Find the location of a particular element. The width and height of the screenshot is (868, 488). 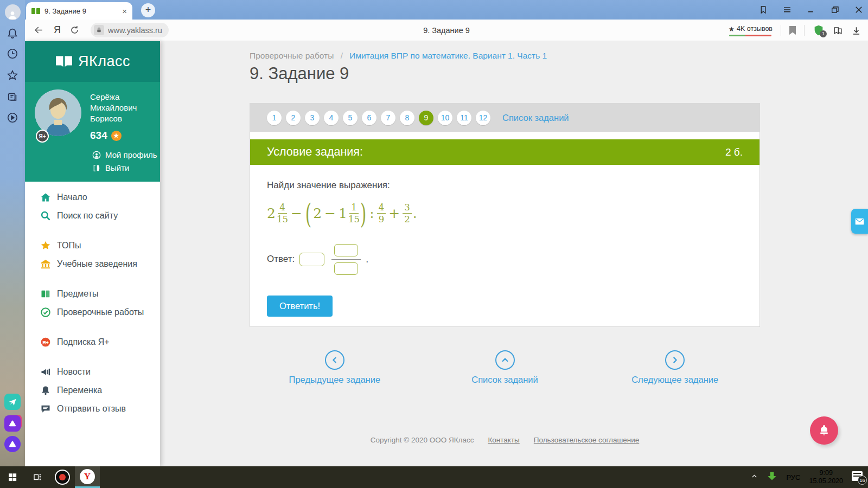

breadcrumb-current: Имитация ВПР по математике. Вариант 1. Ч… is located at coordinates (448, 55).